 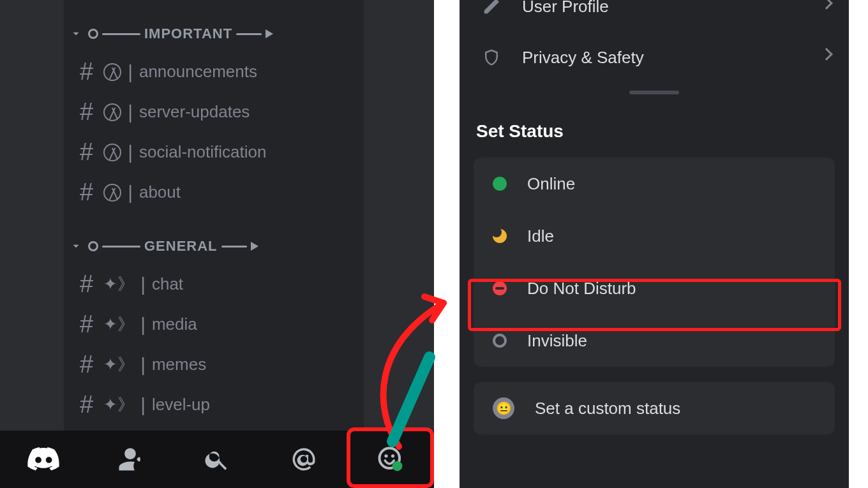 What do you see at coordinates (175, 324) in the screenshot?
I see `channel-name: media` at bounding box center [175, 324].